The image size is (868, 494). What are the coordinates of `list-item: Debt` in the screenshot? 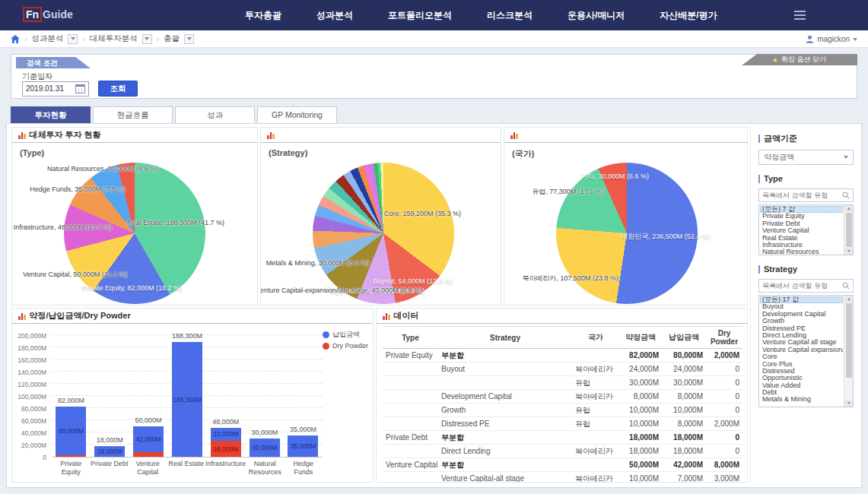 It's located at (802, 392).